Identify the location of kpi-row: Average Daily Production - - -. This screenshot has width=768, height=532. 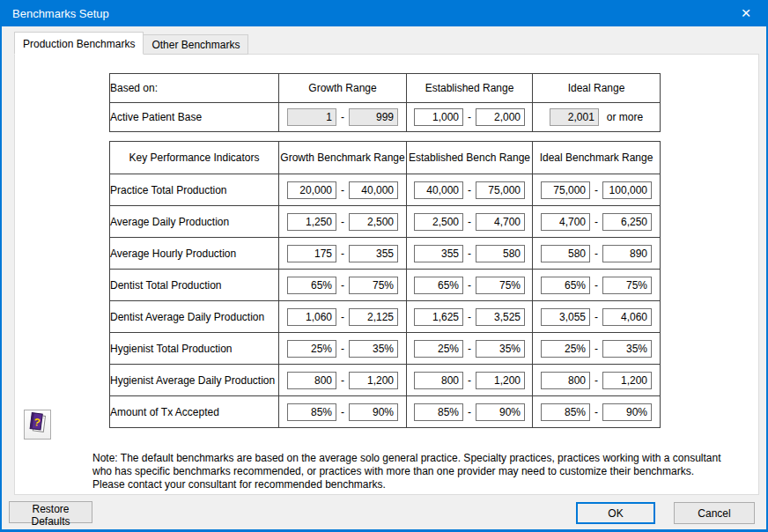
(386, 222).